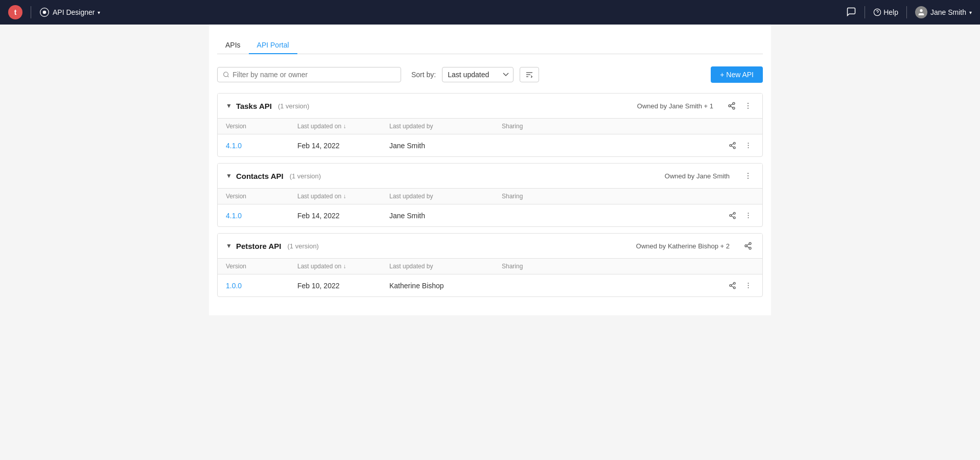 This screenshot has height=460, width=980. What do you see at coordinates (99, 12) in the screenshot?
I see `brand-dropdown-icon: ▾` at bounding box center [99, 12].